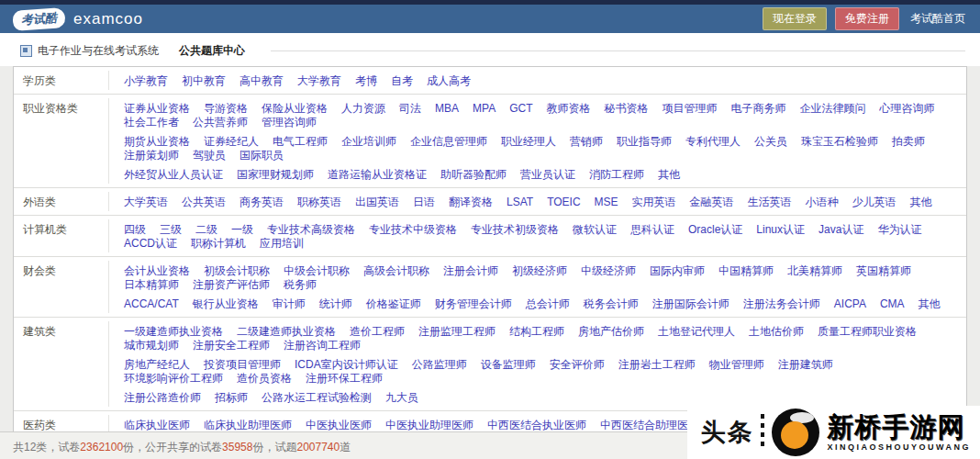  I want to click on category-link: 银行从业资格, so click(226, 304).